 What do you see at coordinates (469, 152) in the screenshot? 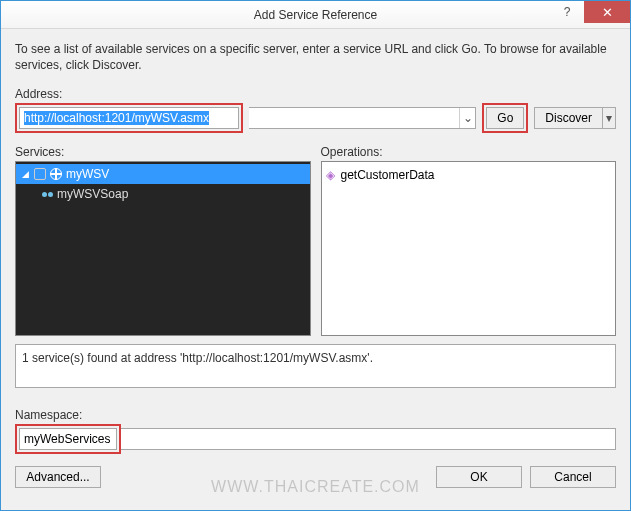
I see `operations-label: Operations:` at bounding box center [469, 152].